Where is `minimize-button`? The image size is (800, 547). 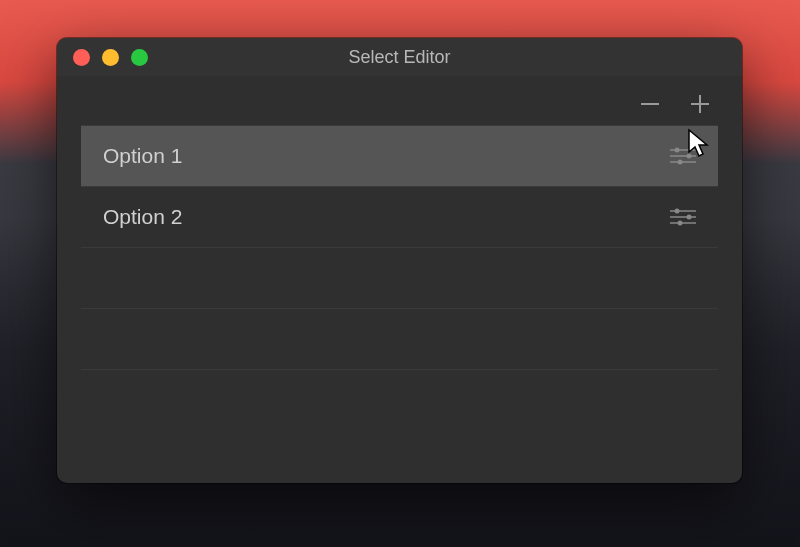 minimize-button is located at coordinates (110, 58).